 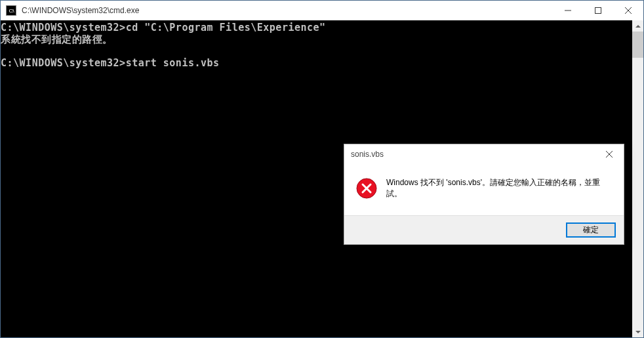 I want to click on cmd-icon: C:\, so click(x=11, y=11).